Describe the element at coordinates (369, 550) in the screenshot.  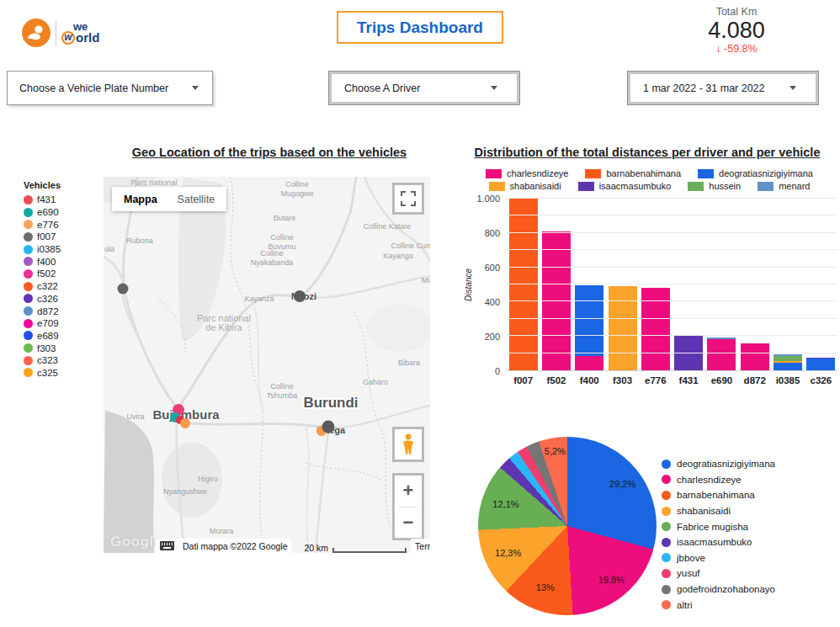
I see `map-scale-bar` at that location.